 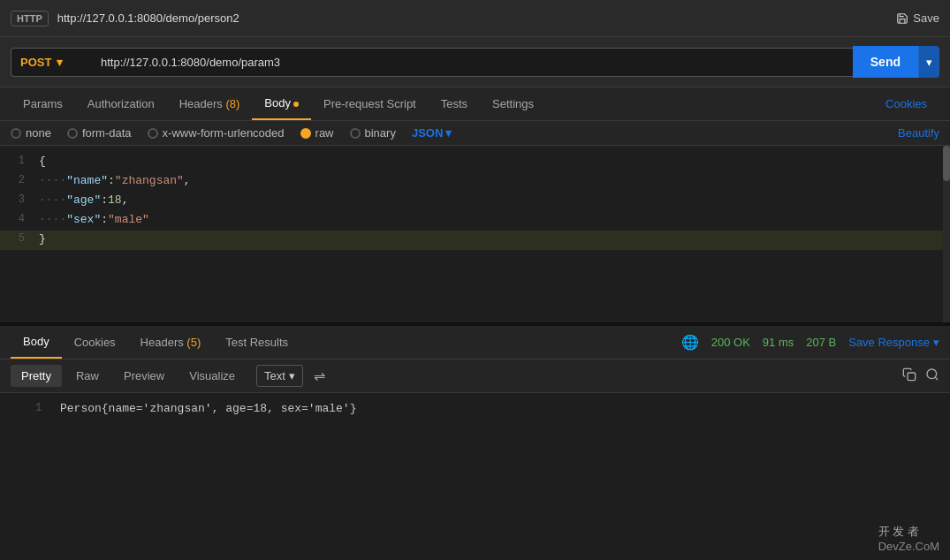 I want to click on option-raw: raw, so click(x=317, y=132).